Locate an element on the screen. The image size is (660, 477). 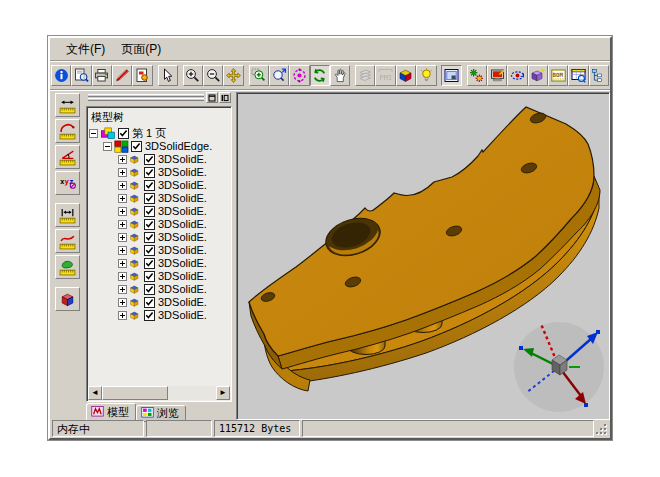
export-page-button is located at coordinates (142, 76).